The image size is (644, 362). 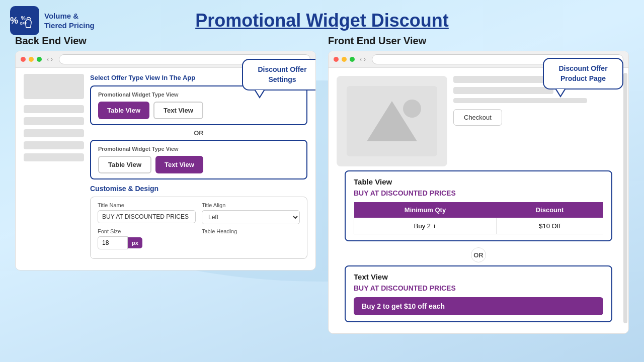 I want to click on table-view-button-2: Table View, so click(x=125, y=165).